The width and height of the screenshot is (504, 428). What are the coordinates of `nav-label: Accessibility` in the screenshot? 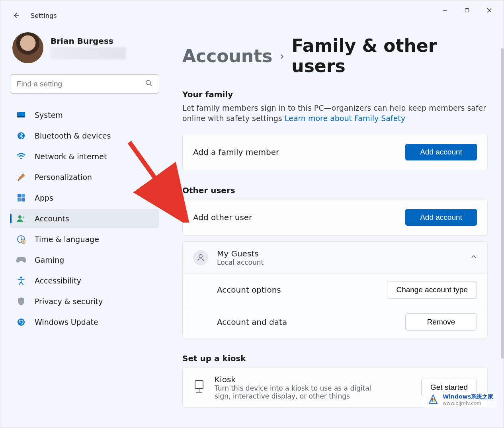 It's located at (58, 281).